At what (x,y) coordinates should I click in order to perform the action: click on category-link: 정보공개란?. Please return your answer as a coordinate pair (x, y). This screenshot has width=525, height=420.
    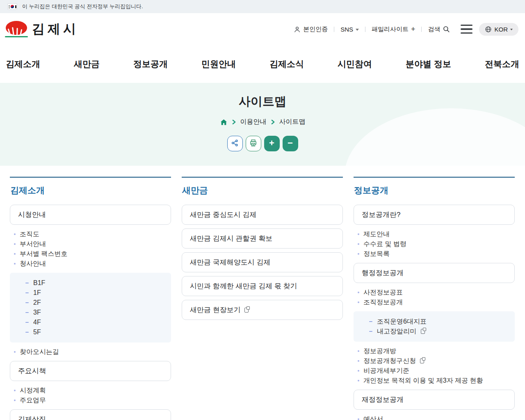
    Looking at the image, I should click on (434, 215).